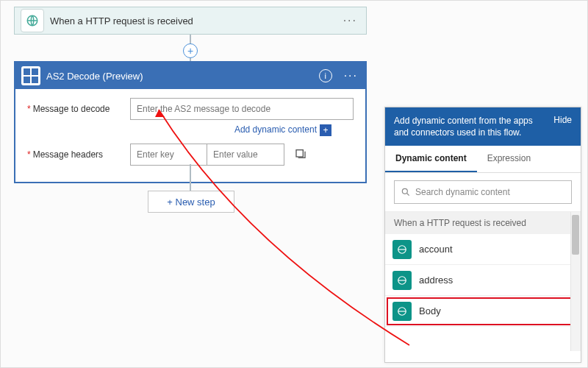  What do you see at coordinates (406, 192) in the screenshot?
I see `search-icon` at bounding box center [406, 192].